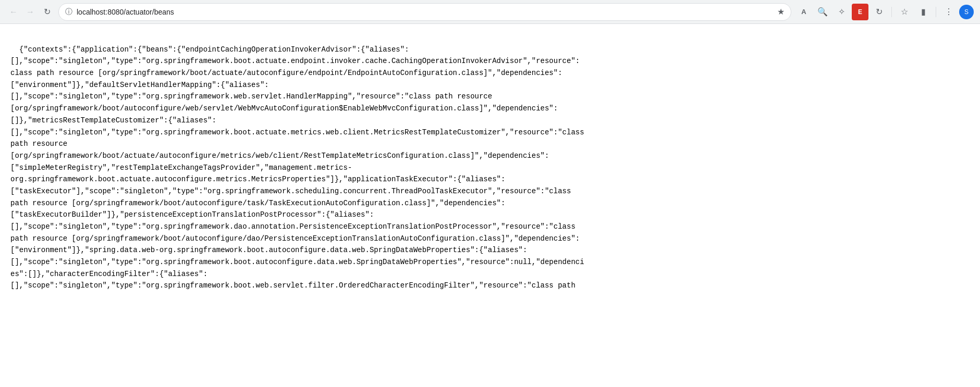 The height and width of the screenshot is (387, 980). Describe the element at coordinates (47, 11) in the screenshot. I see `reload-icon: ↻` at that location.